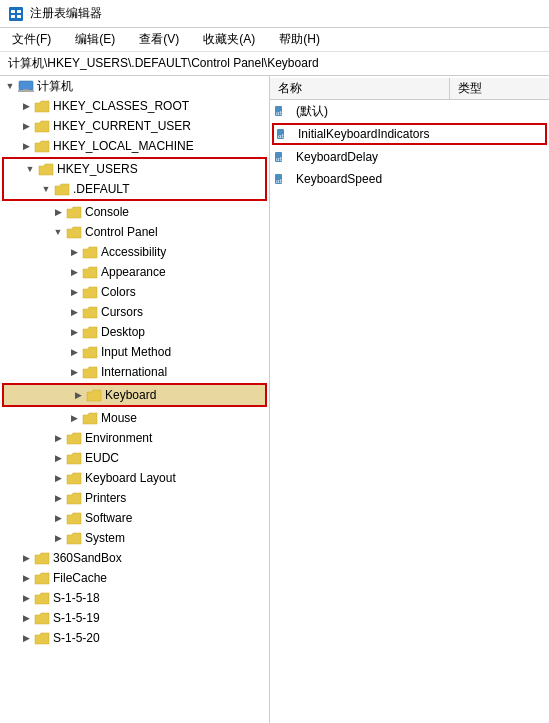 Image resolution: width=549 pixels, height=723 pixels. What do you see at coordinates (26, 146) in the screenshot?
I see `expand-hklm: ▶` at bounding box center [26, 146].